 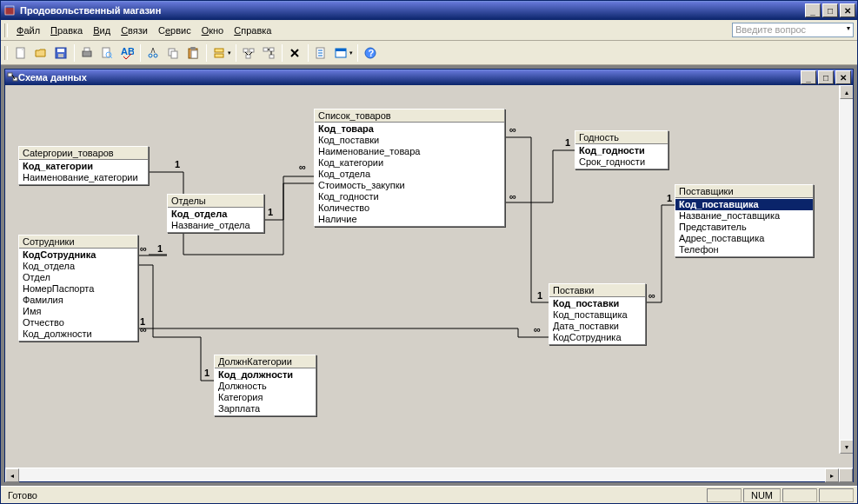 What do you see at coordinates (370, 53) in the screenshot?
I see `help-icon: ?` at bounding box center [370, 53].